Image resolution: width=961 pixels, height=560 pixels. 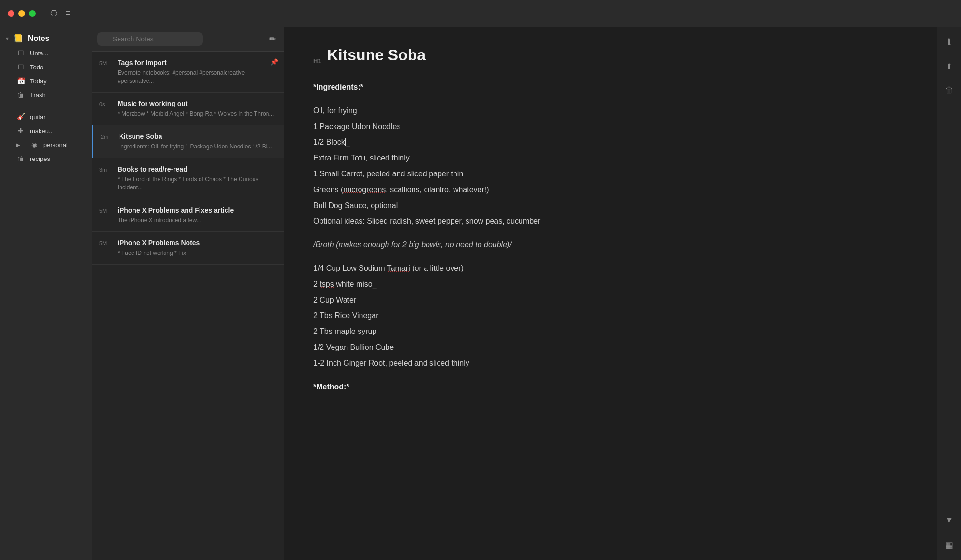 What do you see at coordinates (188, 210) in the screenshot?
I see `note-item-meta: 5M iPhone X Problems and Fixes article` at bounding box center [188, 210].